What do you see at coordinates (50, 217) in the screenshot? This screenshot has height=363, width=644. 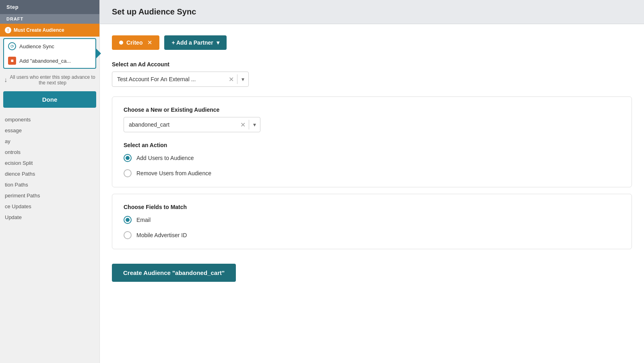 I see `sidebar-item-update: Update` at bounding box center [50, 217].